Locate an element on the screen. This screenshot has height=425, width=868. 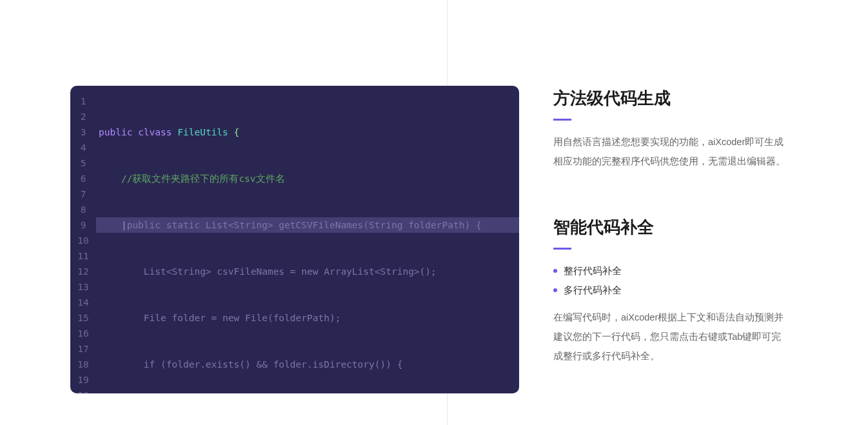
code-line-3: |public static List<String> getCSVFileNa… is located at coordinates (308, 225).